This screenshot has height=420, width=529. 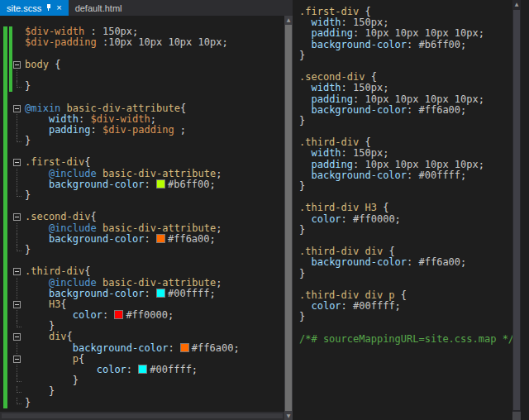 I want to click on code-token: .third-div div p, so click(x=347, y=295).